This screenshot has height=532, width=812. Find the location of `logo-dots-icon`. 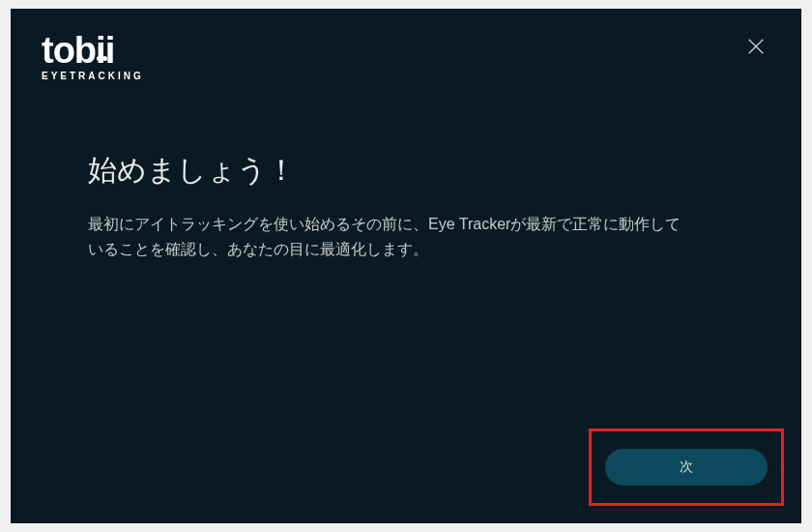

logo-dots-icon is located at coordinates (102, 48).